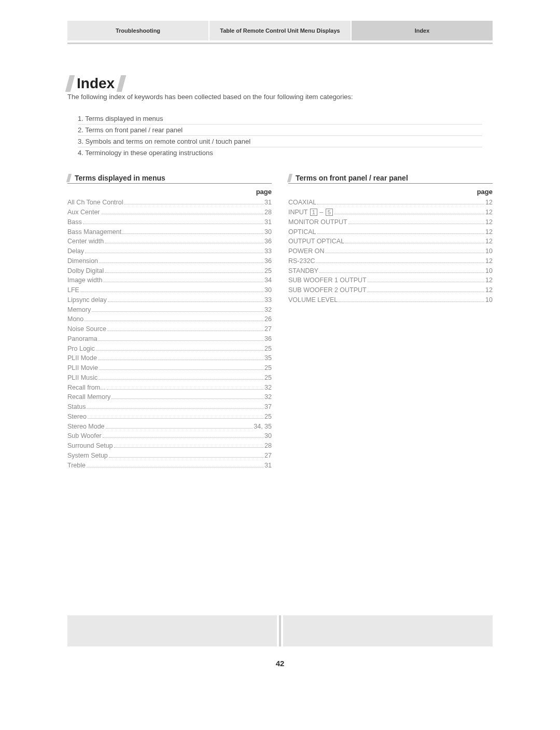  What do you see at coordinates (390, 213) in the screenshot?
I see `index-entry: INPUT 1 – 512` at bounding box center [390, 213].